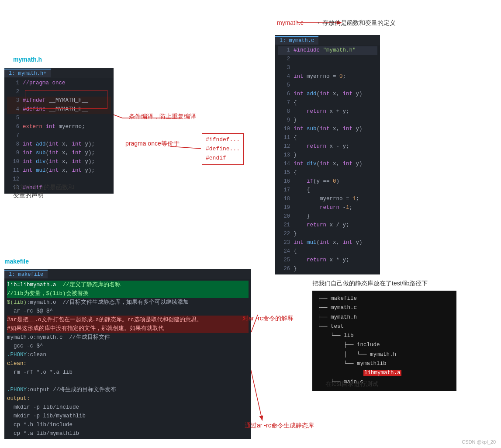 The width and height of the screenshot is (501, 448). What do you see at coordinates (17, 261) in the screenshot?
I see `makefile-label: makefile` at bounding box center [17, 261].